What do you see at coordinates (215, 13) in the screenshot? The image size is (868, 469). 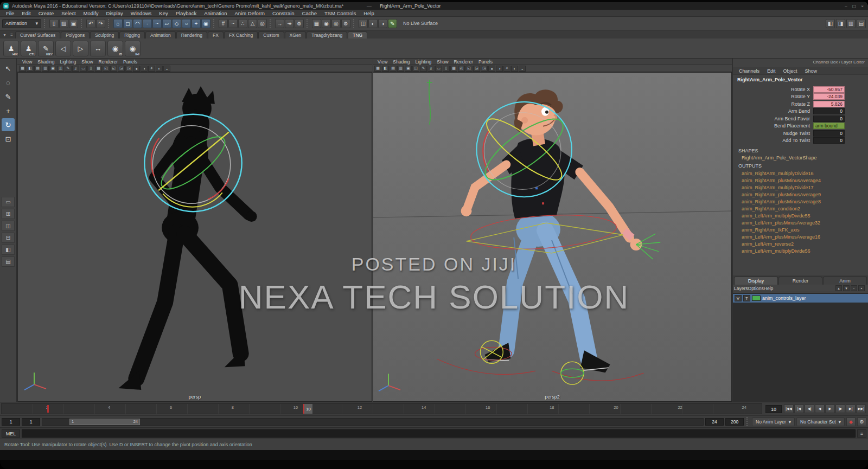 I see `menubar-item: Animation` at bounding box center [215, 13].